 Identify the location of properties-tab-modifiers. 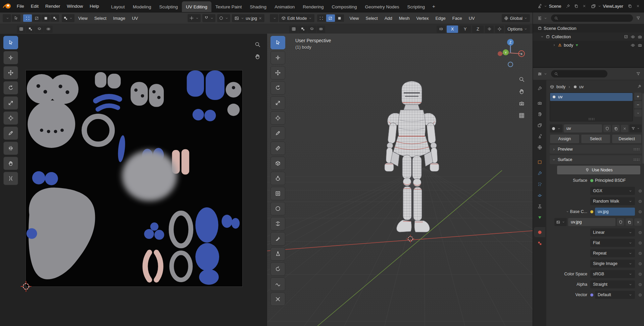
(540, 173).